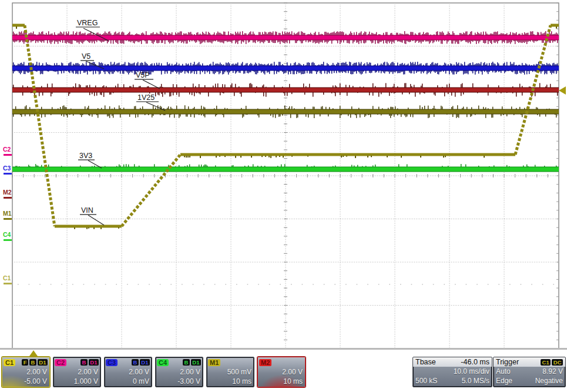  I want to click on memory-box-m2: M2 2.00 V 10 ms, so click(281, 372).